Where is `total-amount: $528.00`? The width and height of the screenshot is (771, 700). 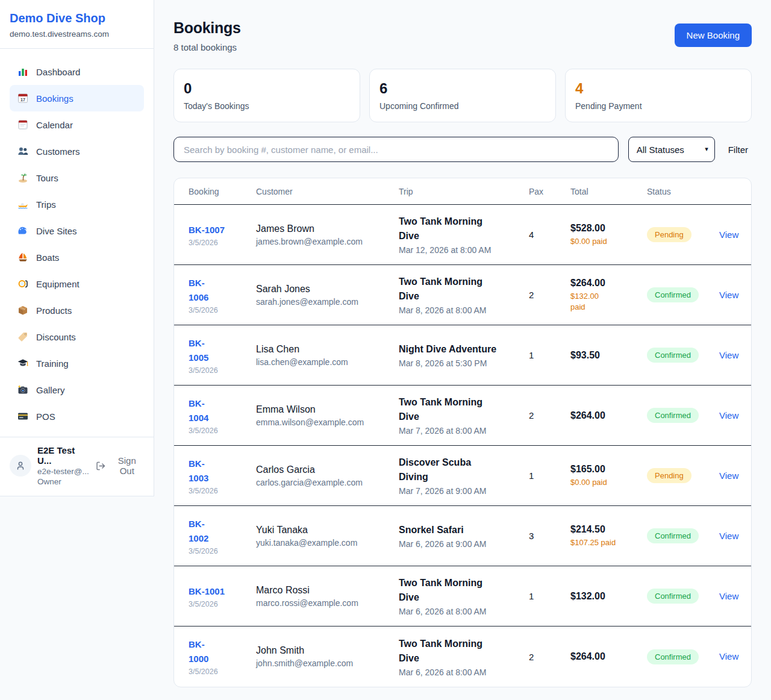
total-amount: $528.00 is located at coordinates (608, 228).